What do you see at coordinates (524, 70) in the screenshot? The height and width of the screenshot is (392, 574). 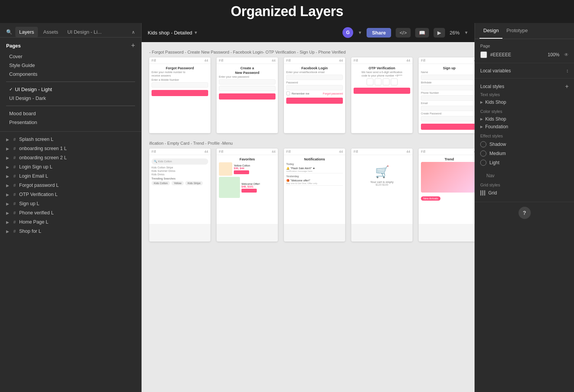 I see `local-variables-row: Local variables ↕` at bounding box center [524, 70].